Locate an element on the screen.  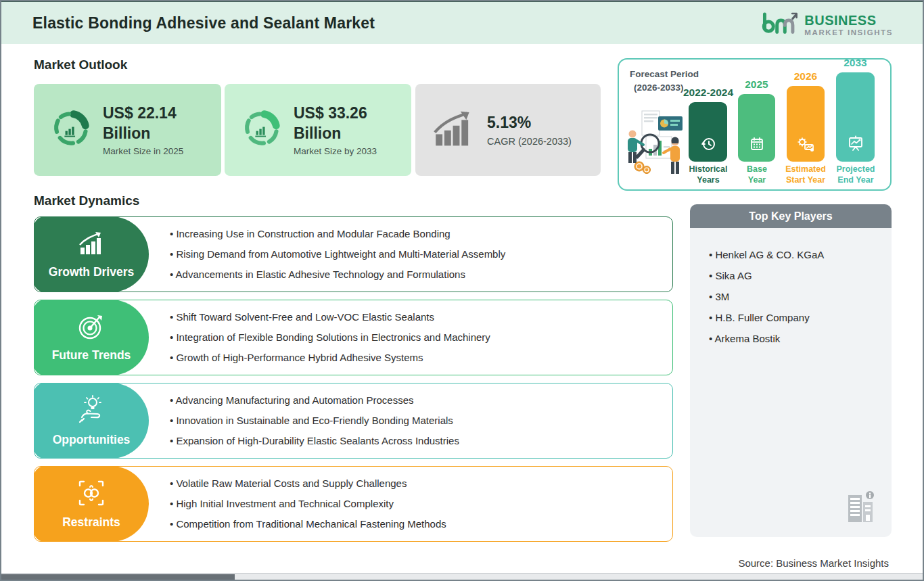
logo-brand-line2: MARKET INSIGHTS is located at coordinates (848, 33).